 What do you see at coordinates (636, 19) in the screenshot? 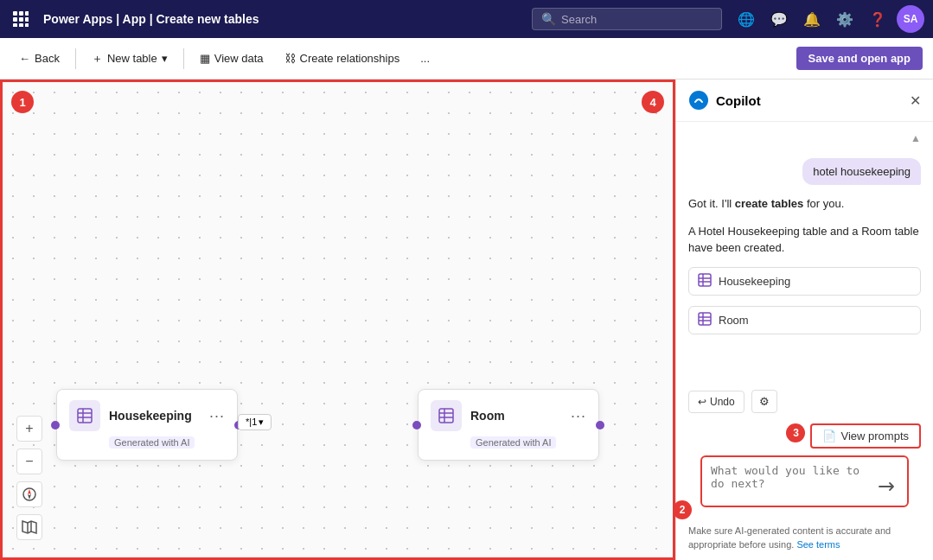
I see `search-input` at bounding box center [636, 19].